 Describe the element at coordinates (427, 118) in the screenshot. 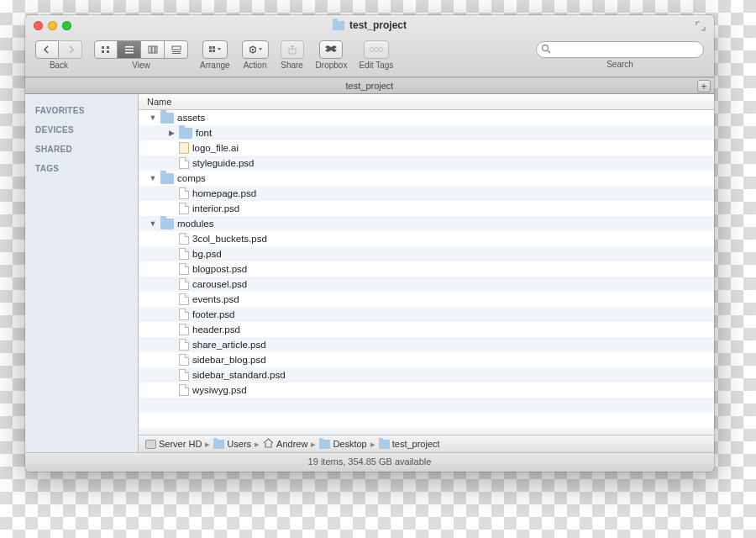

I see `file-row: ▼assets` at that location.